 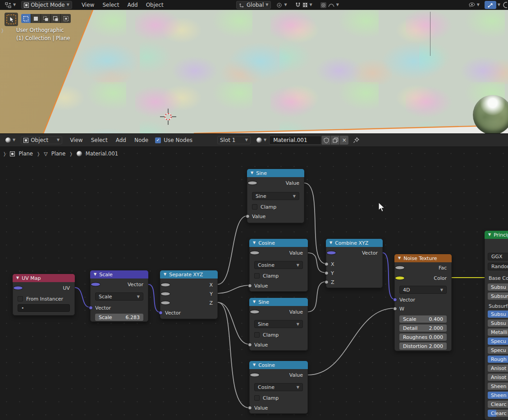 What do you see at coordinates (326, 140) in the screenshot?
I see `fake-user-button` at bounding box center [326, 140].